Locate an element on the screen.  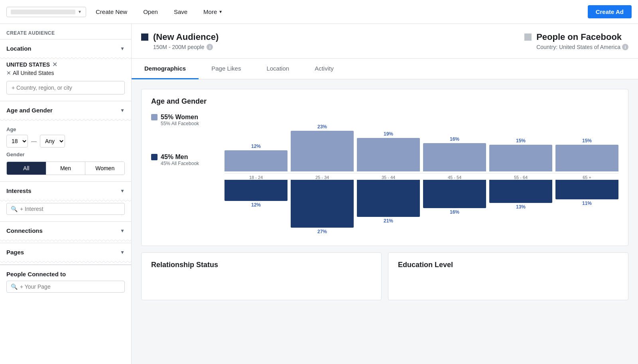
x-label-3: 45 - 54 is located at coordinates (455, 177).